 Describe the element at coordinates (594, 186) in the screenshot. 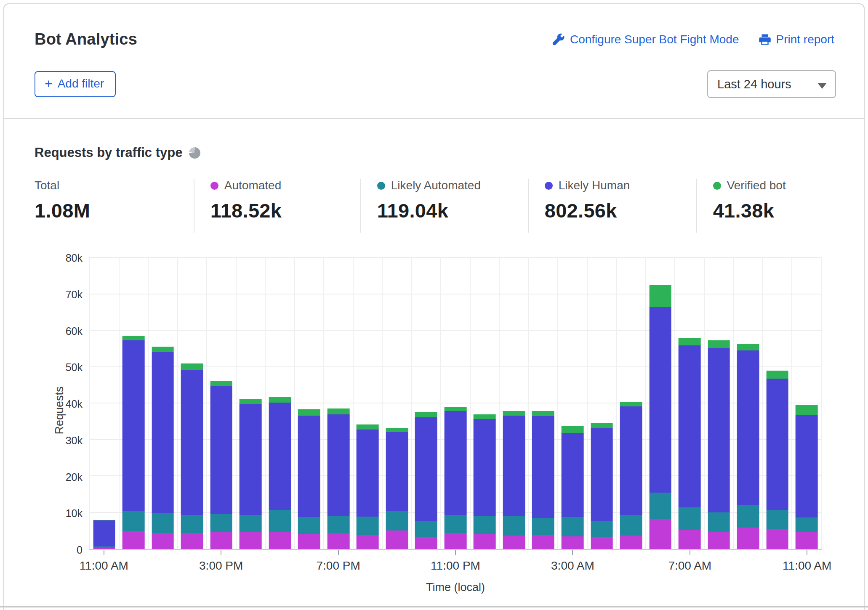

I see `stat-likely-human-label: Likely Human` at that location.